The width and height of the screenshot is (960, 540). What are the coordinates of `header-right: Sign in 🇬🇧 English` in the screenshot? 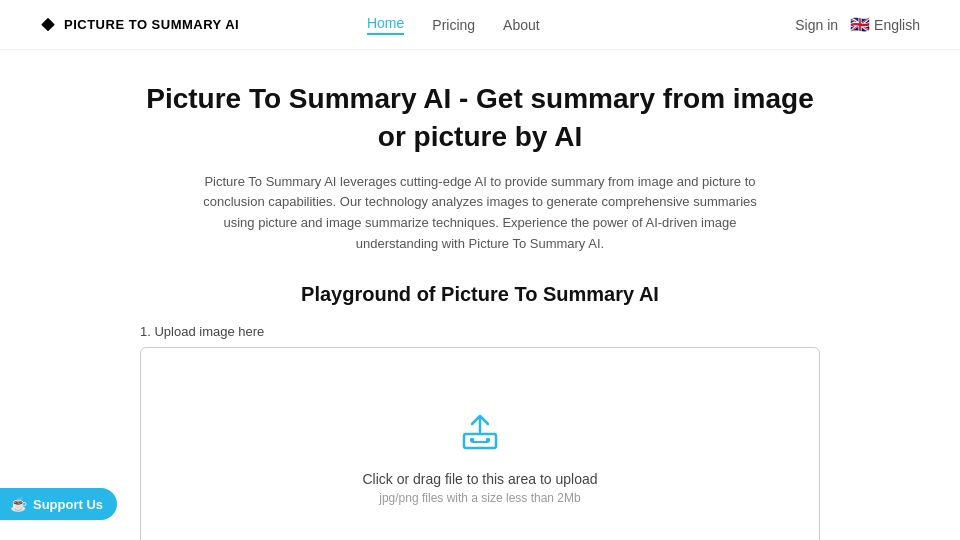 It's located at (858, 24).